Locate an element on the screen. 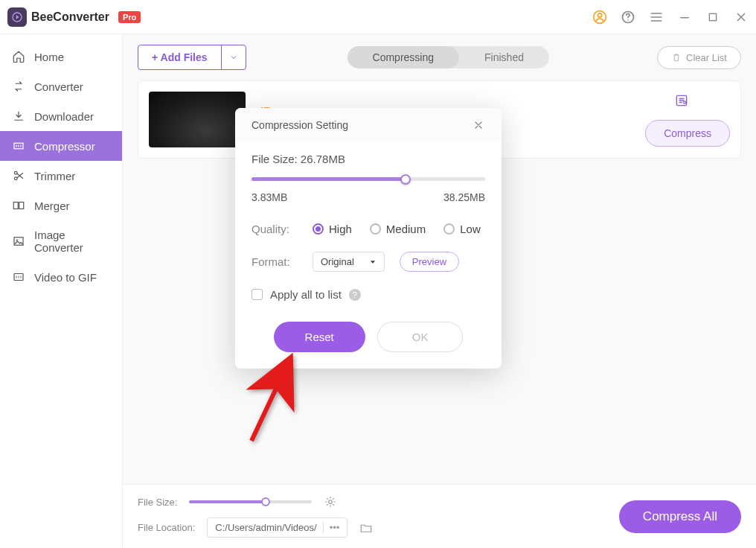 This screenshot has width=756, height=548. modal-close-icon is located at coordinates (478, 125).